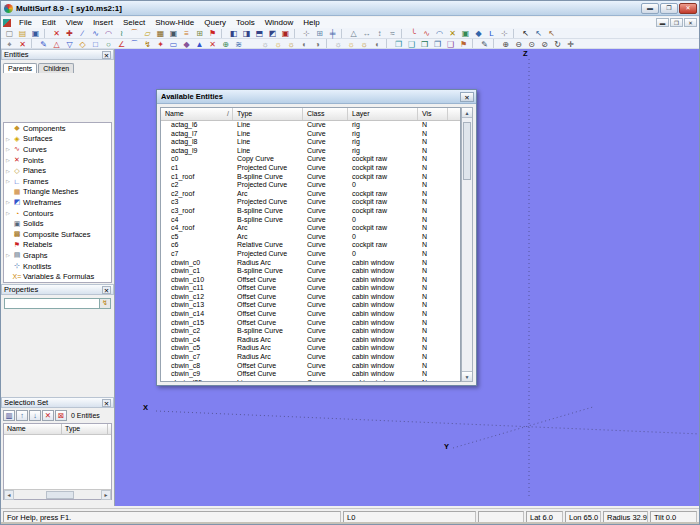 The image size is (700, 525). I want to click on table-row: cbwin_c13Offset CurveCurvecabin windowN, so click(310, 306).